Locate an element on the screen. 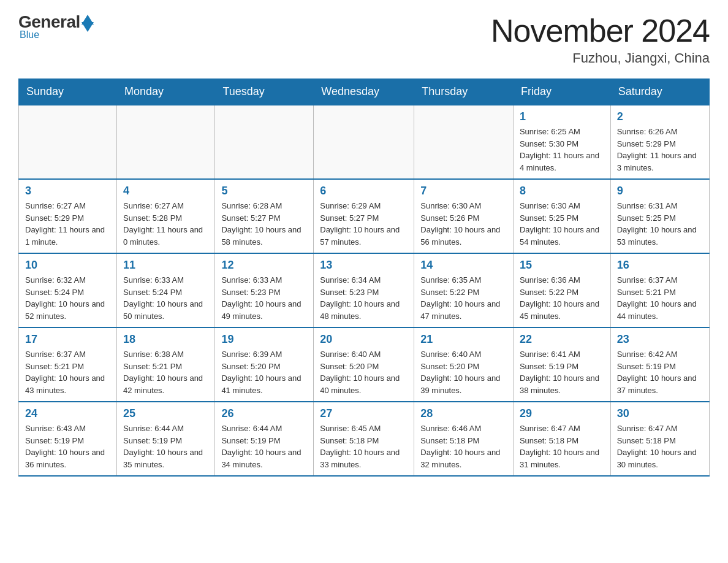  day-info: Sunrise: 6:47 AM Sunset: 5:18 PM Dayligh… is located at coordinates (660, 446).